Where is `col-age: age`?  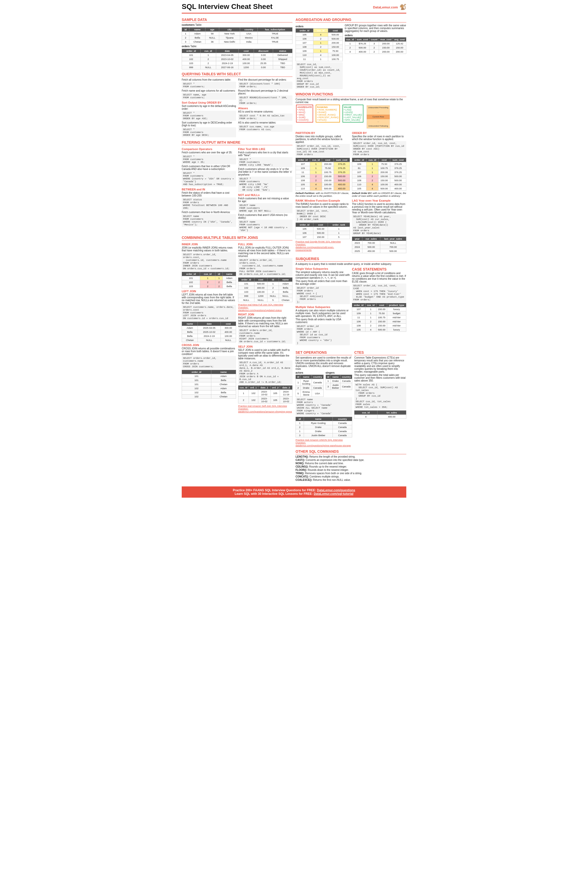
col-age: age is located at coordinates (212, 30).